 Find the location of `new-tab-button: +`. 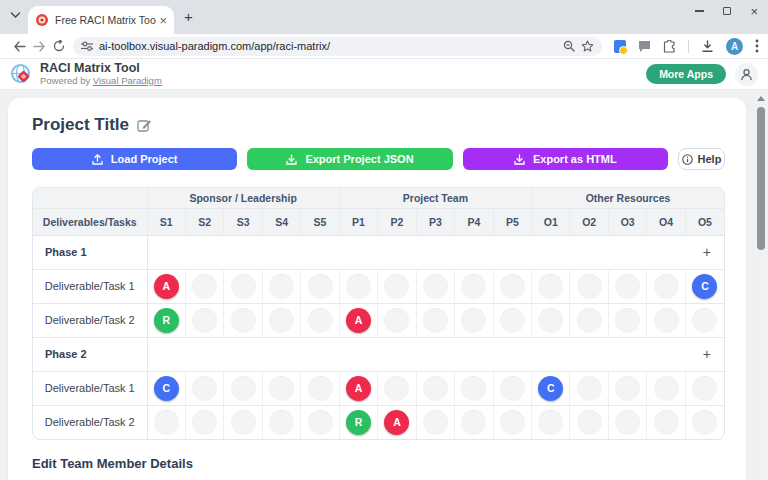

new-tab-button: + is located at coordinates (188, 16).